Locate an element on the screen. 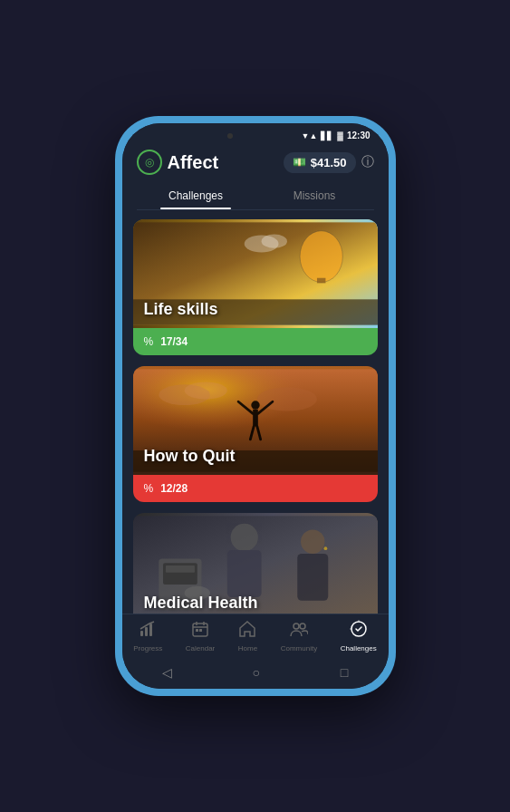  how-to-quit-image: How to Quit is located at coordinates (255, 420).